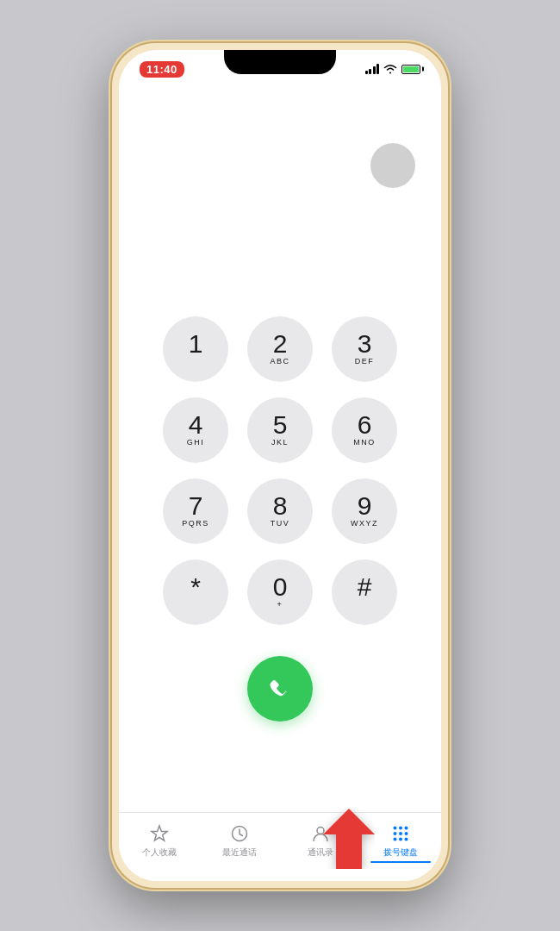  What do you see at coordinates (280, 847) in the screenshot?
I see `tab-bar: 个人收藏 最近通话` at bounding box center [280, 847].